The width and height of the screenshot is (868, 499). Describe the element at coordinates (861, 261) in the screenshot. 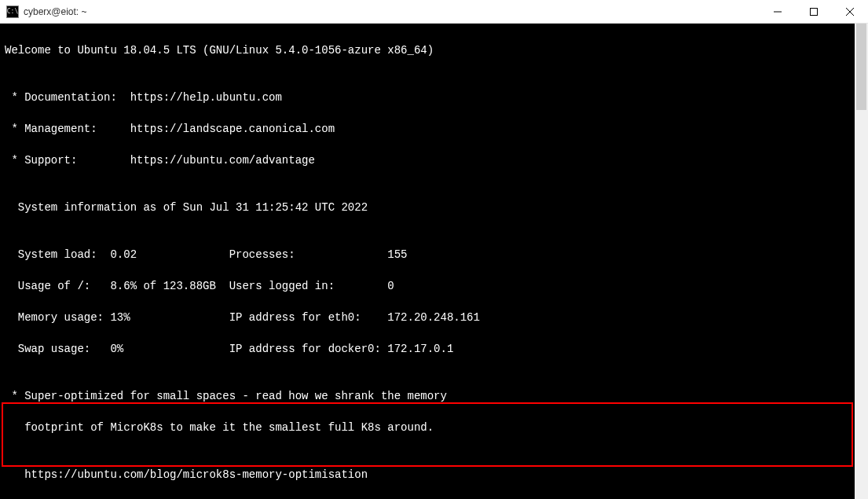

I see `scrollbar-track` at that location.